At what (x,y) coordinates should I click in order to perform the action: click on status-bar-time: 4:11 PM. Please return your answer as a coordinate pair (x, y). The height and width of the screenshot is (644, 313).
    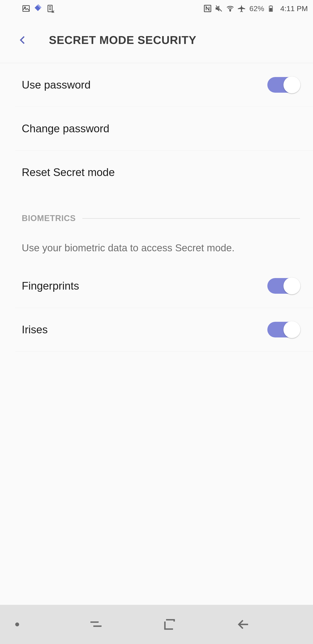
    Looking at the image, I should click on (294, 8).